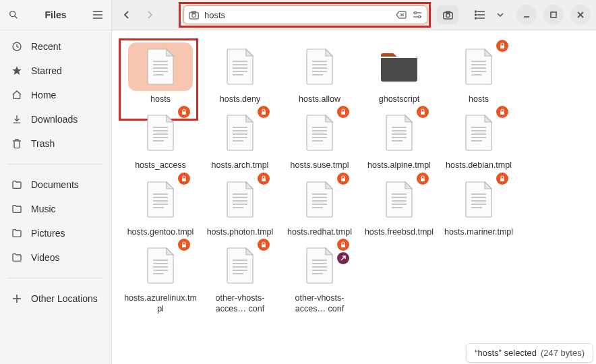 The image size is (596, 364). I want to click on search-input, so click(297, 15).